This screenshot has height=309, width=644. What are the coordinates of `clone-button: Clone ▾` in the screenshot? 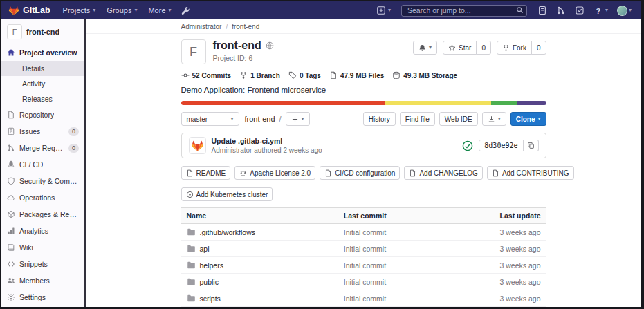 It's located at (528, 119).